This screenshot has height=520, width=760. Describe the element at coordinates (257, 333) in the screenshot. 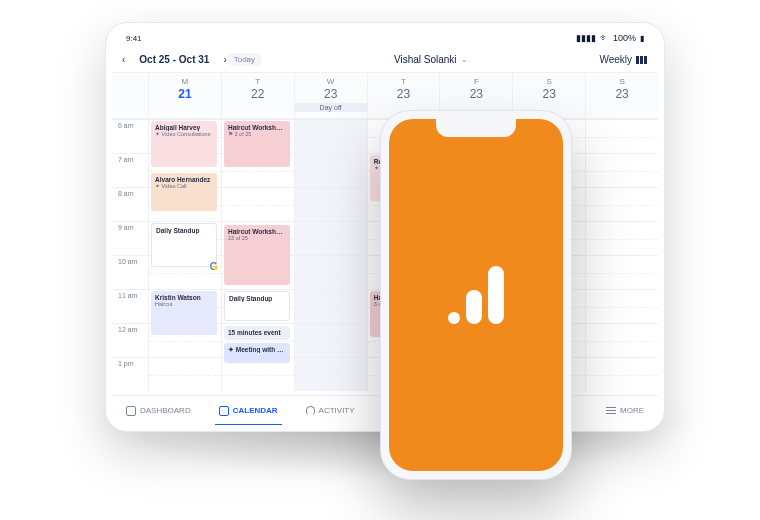

I see `event-mini: 15 minutes event` at that location.